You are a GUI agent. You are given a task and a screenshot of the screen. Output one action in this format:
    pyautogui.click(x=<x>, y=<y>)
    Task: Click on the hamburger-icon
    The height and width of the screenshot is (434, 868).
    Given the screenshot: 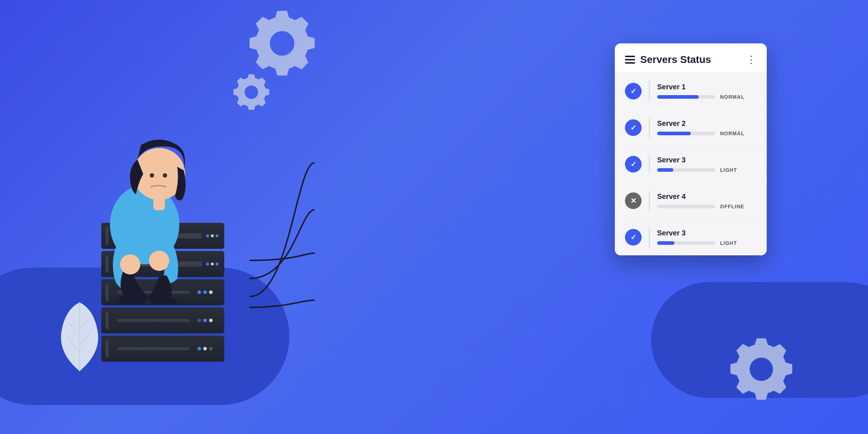 What is the action you would take?
    pyautogui.click(x=630, y=60)
    